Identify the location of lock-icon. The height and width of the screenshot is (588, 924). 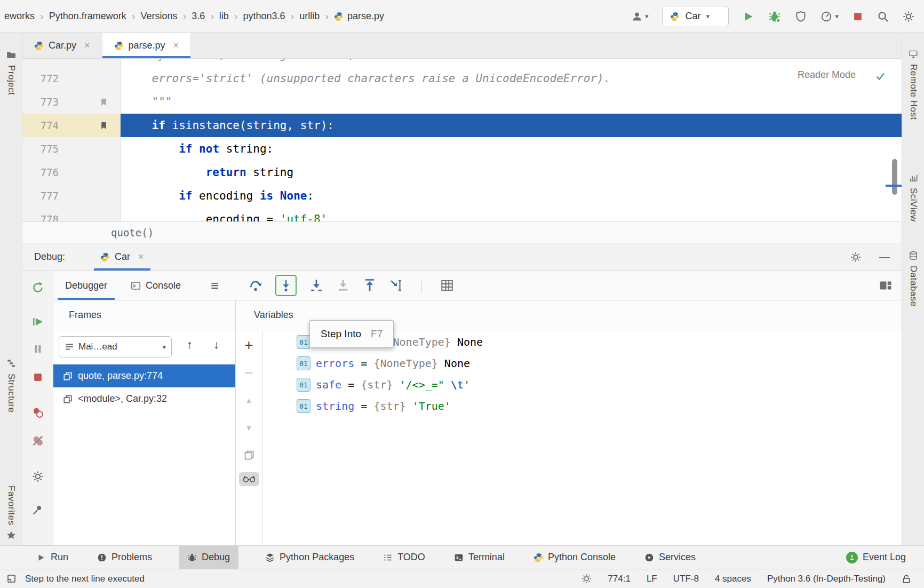
(906, 579).